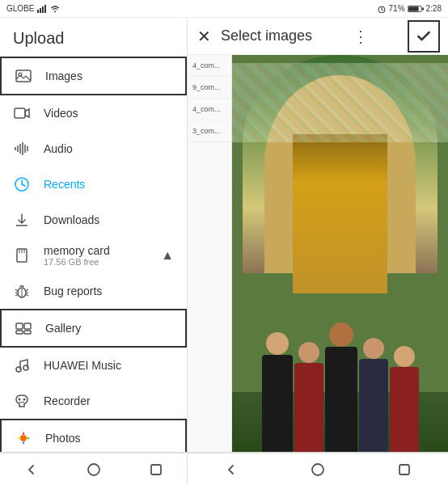 Image resolution: width=448 pixels, height=485 pixels. What do you see at coordinates (94, 401) in the screenshot?
I see `menu-item-recorder: Recorder` at bounding box center [94, 401].